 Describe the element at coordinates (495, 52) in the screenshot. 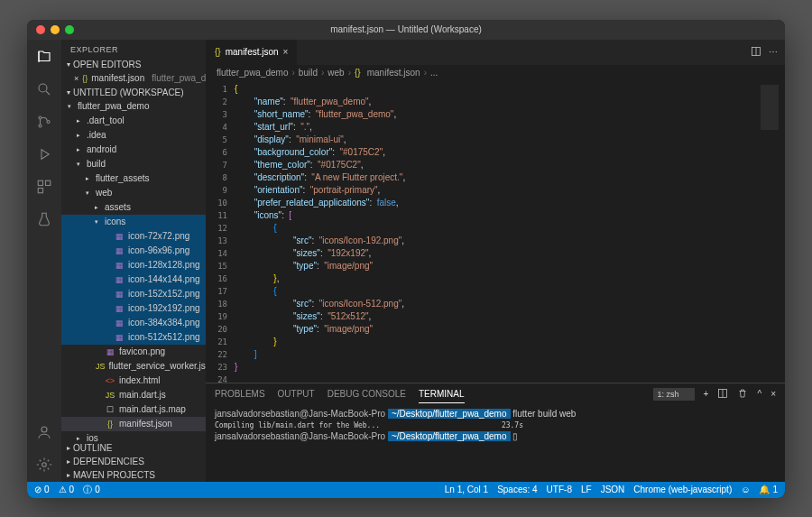

I see `editor-tabs: {} manifest.json × ⋯` at that location.